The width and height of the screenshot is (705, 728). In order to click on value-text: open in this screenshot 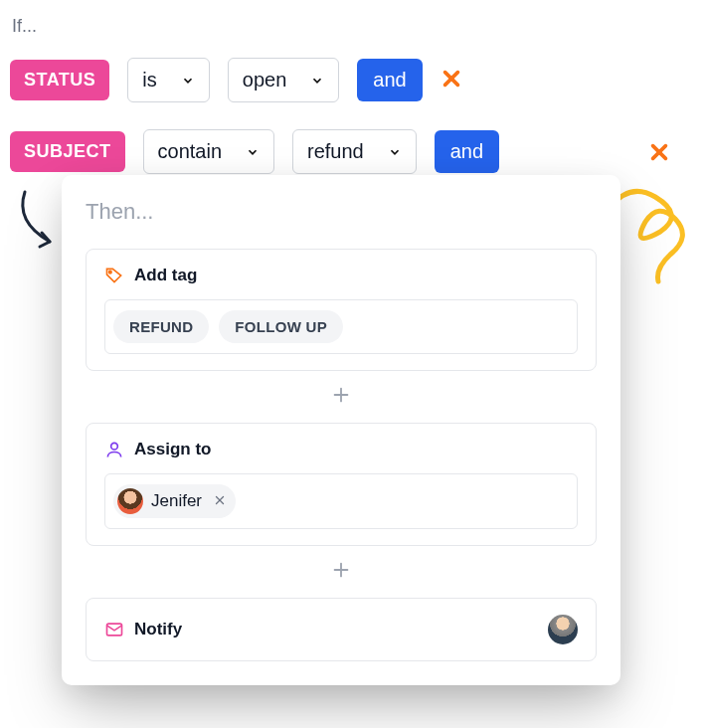, I will do `click(264, 80)`.